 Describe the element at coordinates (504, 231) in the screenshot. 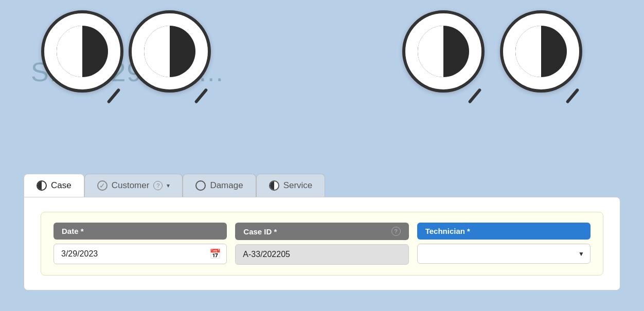

I see `technician-label: Technician *` at that location.